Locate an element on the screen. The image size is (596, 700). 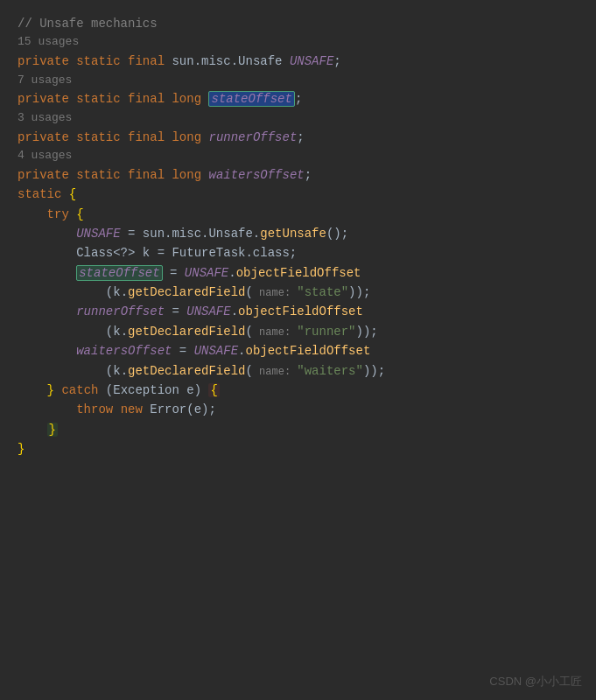
unsafe-assign-line: UNSAFE = sun.misc.Unsafe.getUnsafe(); is located at coordinates (298, 234).